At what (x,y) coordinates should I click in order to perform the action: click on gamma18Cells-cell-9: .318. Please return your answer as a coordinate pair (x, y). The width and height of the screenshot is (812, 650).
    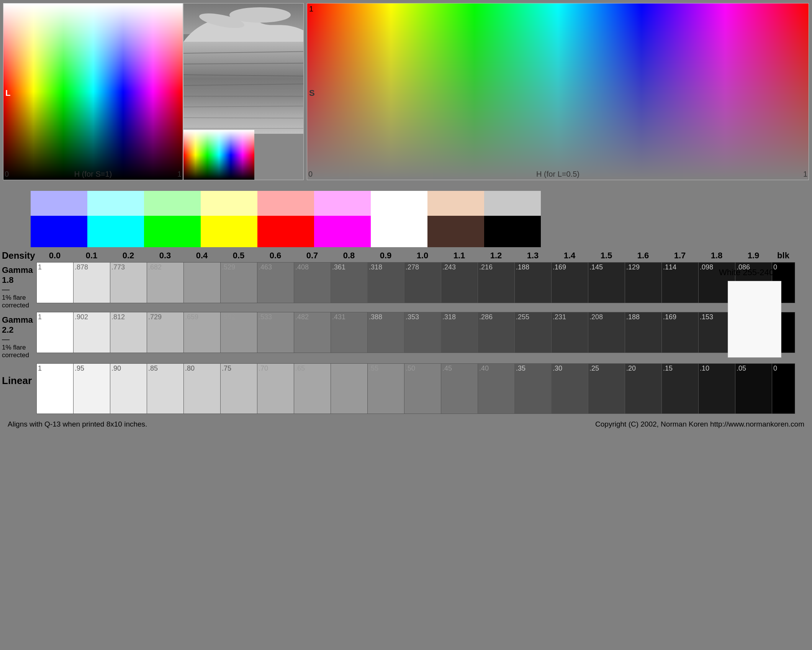
    Looking at the image, I should click on (386, 283).